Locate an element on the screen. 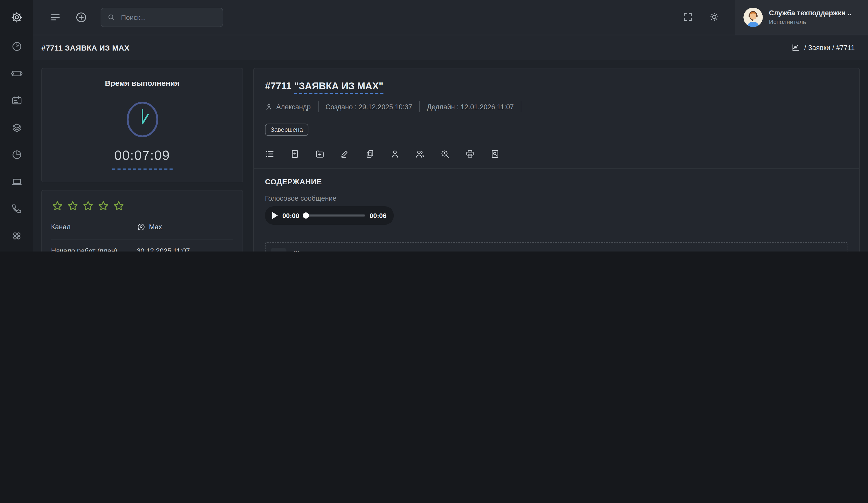 The image size is (868, 503). search-box is located at coordinates (162, 17).